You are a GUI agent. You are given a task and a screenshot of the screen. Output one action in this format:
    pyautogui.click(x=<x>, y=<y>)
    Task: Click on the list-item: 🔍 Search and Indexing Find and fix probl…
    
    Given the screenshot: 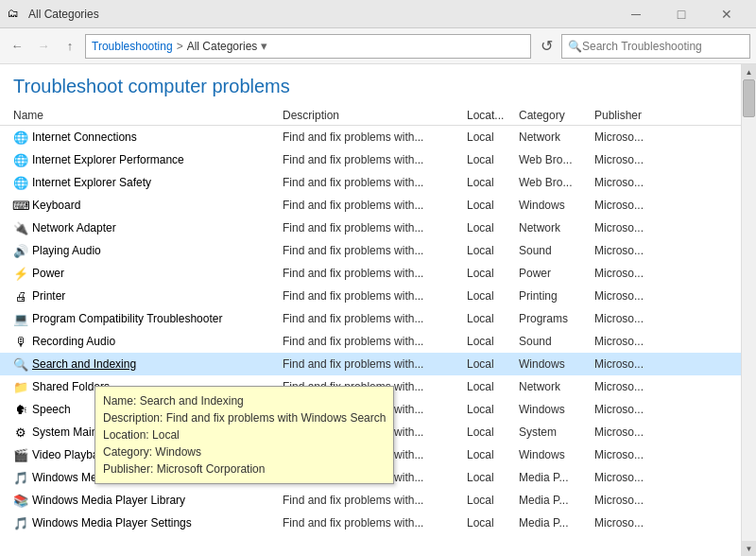 What is the action you would take?
    pyautogui.click(x=370, y=364)
    